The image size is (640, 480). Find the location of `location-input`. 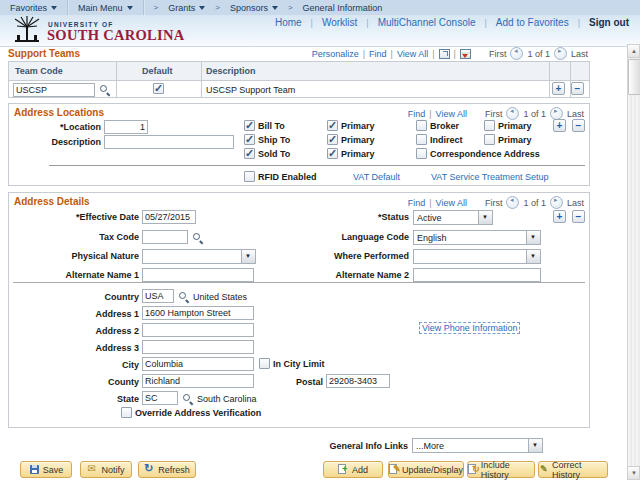

location-input is located at coordinates (126, 127).